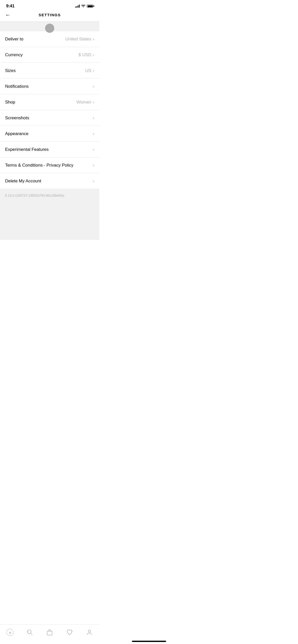 The width and height of the screenshot is (298, 644). I want to click on back-arrow-icon: ←, so click(8, 15).